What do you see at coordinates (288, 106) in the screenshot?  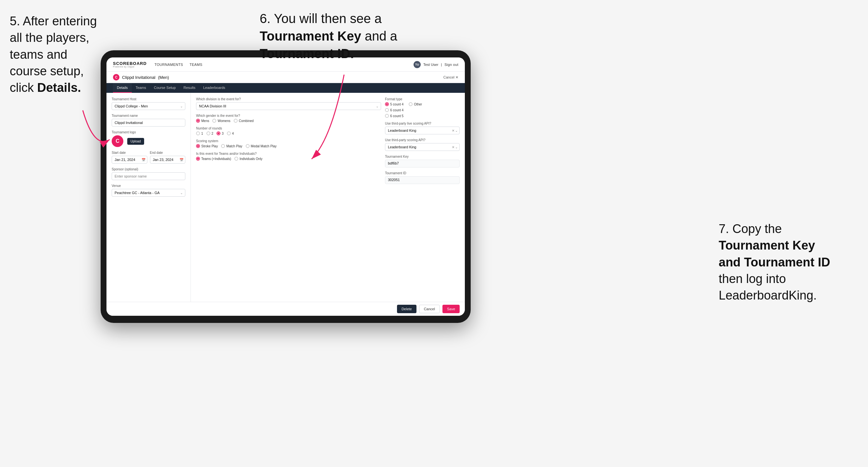 I see `division-select: NCAA Division III` at bounding box center [288, 106].